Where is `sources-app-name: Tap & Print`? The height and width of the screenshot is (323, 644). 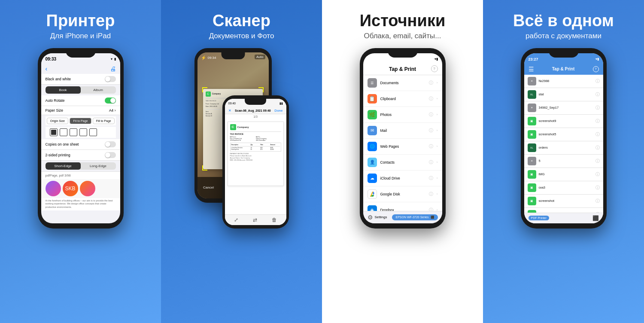 sources-app-name: Tap & Print is located at coordinates (403, 69).